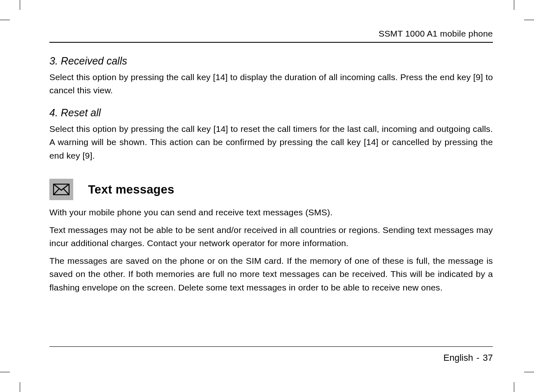 This screenshot has width=534, height=392. Describe the element at coordinates (271, 237) in the screenshot. I see `paragraph: Text messages may not be able to be sent…` at that location.